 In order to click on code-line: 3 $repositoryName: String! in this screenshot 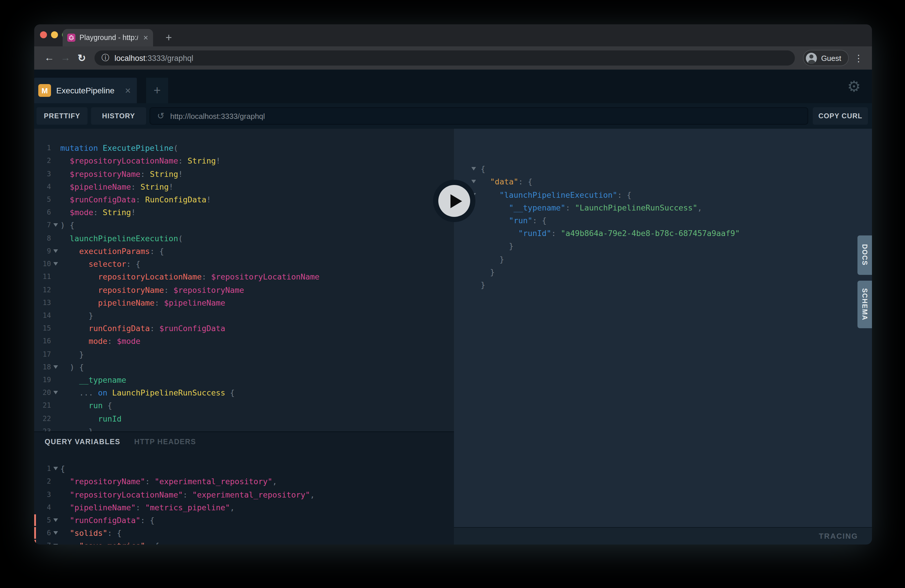, I will do `click(244, 173)`.